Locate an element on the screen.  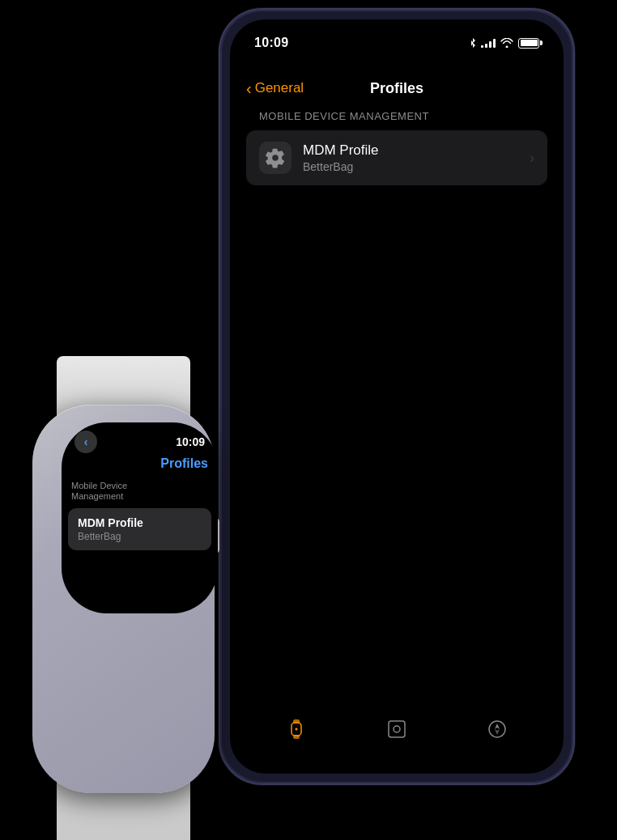
watch-profile-row: MDM Profile BetterBag is located at coordinates (139, 529).